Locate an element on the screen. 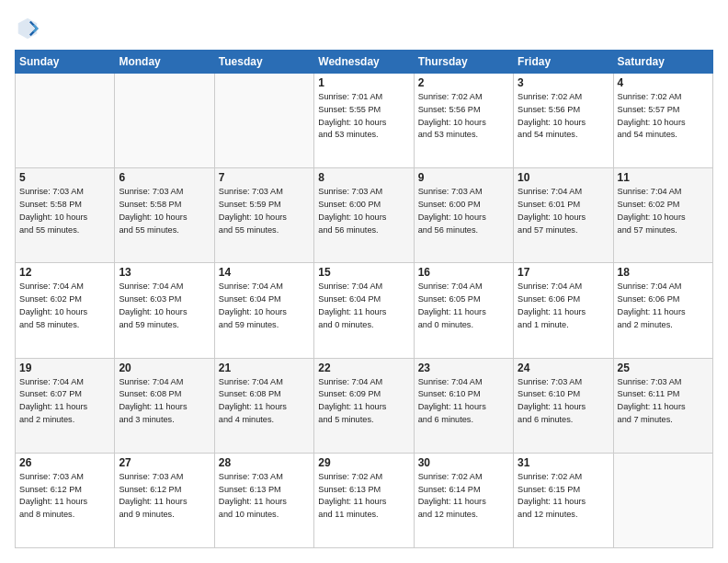 This screenshot has height=563, width=728. day-info: Sunrise: 7:04 AMSunset: 6:05 PMDaylight:… is located at coordinates (463, 305).